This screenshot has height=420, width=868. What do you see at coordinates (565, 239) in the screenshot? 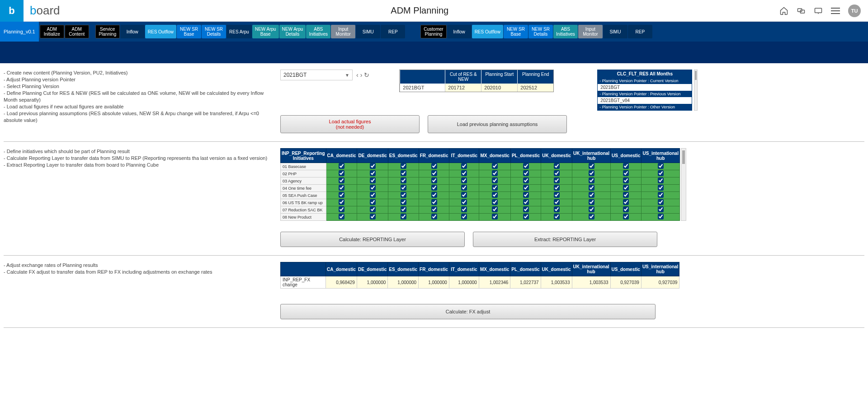
I see `extract-reporting-button: Extract: REPORTING Layer` at bounding box center [565, 239].